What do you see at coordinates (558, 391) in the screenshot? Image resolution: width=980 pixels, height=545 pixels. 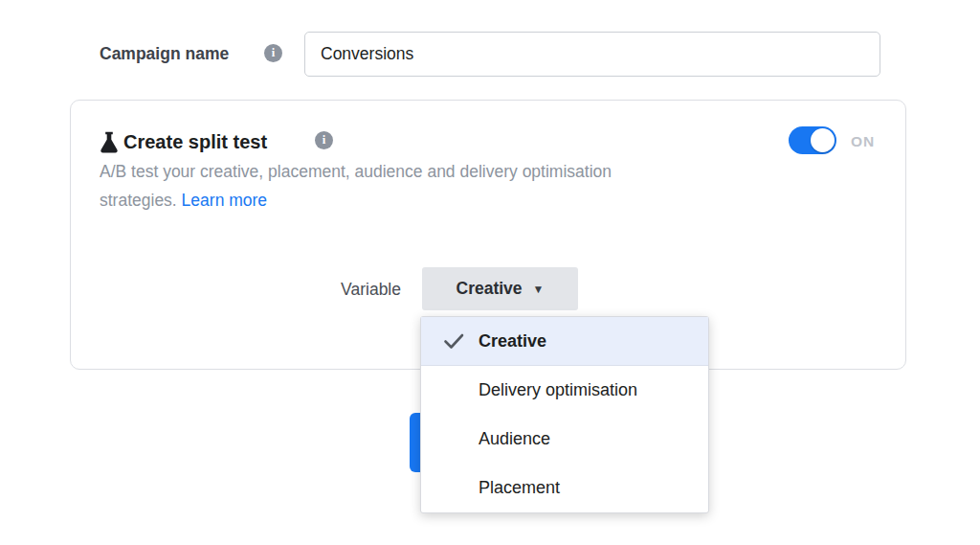 I see `menu-item-label: Delivery optimisation` at bounding box center [558, 391].